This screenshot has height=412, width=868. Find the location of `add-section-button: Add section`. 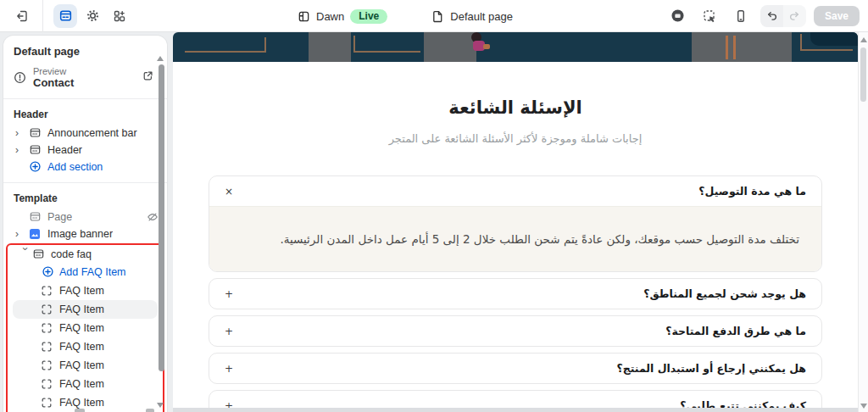

add-section-button: Add section is located at coordinates (85, 167).